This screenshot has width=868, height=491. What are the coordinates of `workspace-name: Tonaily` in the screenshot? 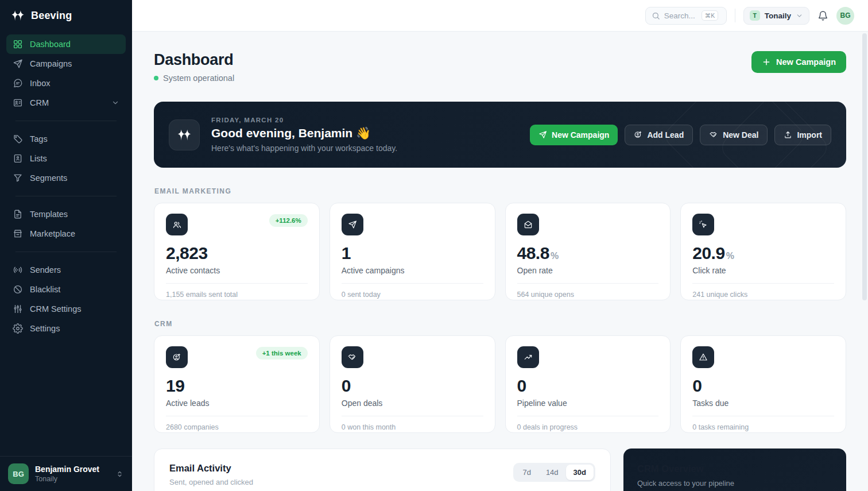 It's located at (778, 16).